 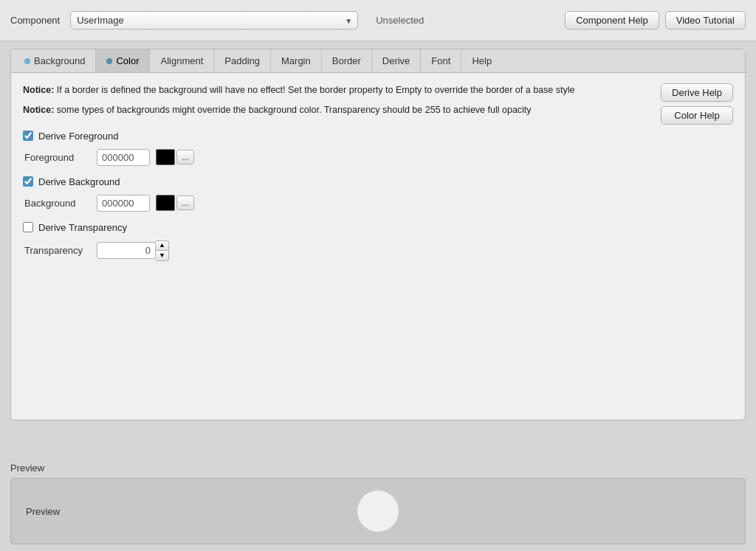 What do you see at coordinates (38, 90) in the screenshot?
I see `notice-1-bold: Notice:` at bounding box center [38, 90].